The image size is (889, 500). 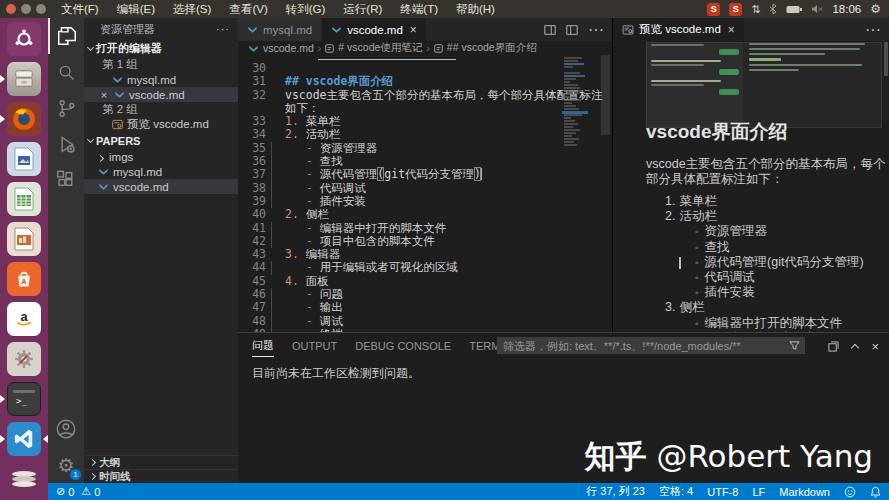 I want to click on panel-tab-问题: 问题, so click(x=263, y=346).